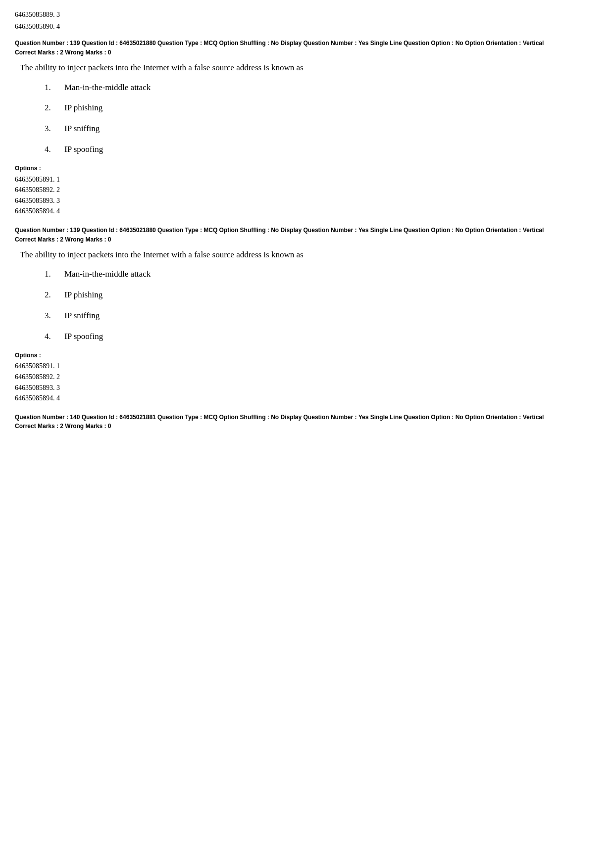  I want to click on option-item-1-4: 4. IP spoofing, so click(322, 149).